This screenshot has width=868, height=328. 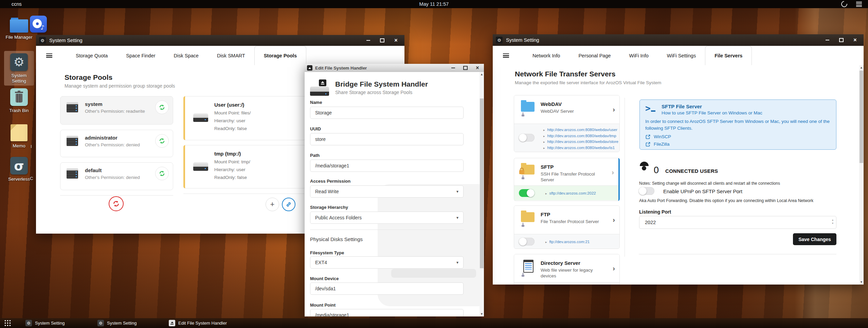 I want to click on tab-personal-page: Personal Page, so click(x=594, y=56).